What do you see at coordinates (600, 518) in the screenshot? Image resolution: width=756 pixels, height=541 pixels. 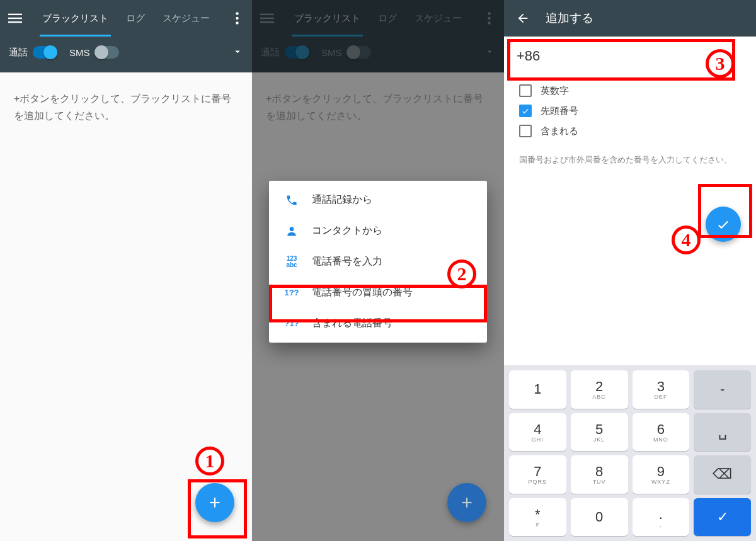 I see `key-0: 0` at bounding box center [600, 518].